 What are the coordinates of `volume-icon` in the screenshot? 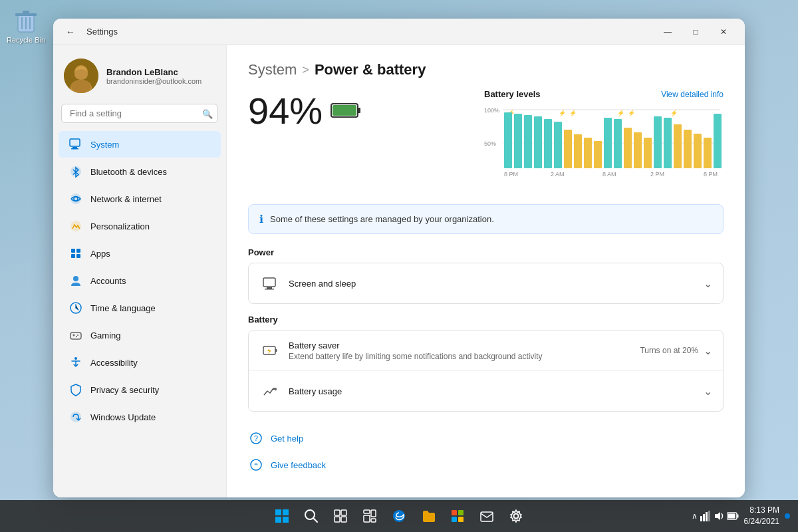 It's located at (719, 516).